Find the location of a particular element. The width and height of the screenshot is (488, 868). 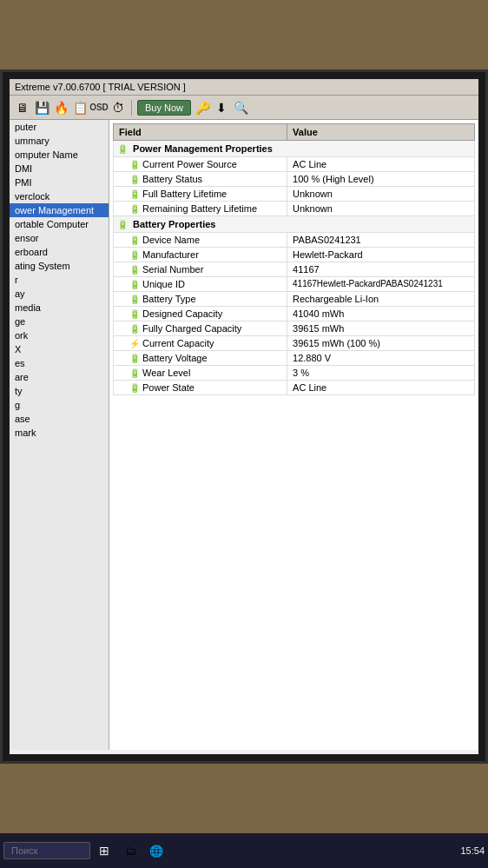

table-row: 🔋Full Battery Lifetime Unknown is located at coordinates (294, 195).